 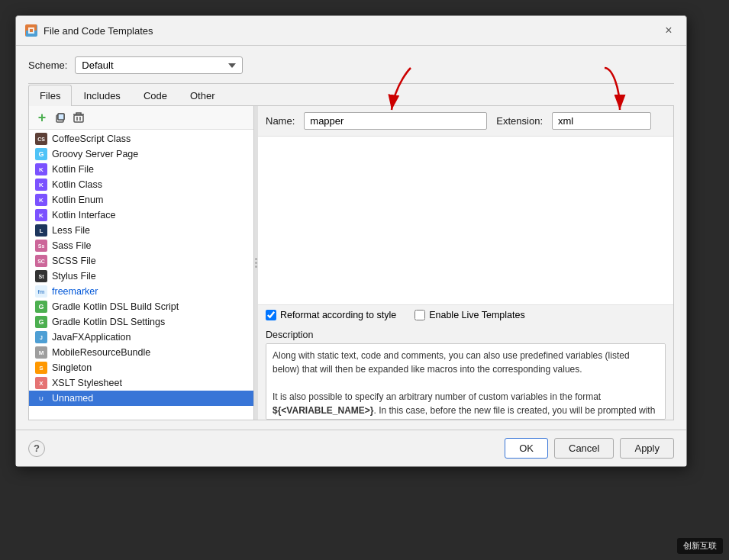 What do you see at coordinates (466, 372) in the screenshot?
I see `description-section: Description Along with static text, code…` at bounding box center [466, 372].